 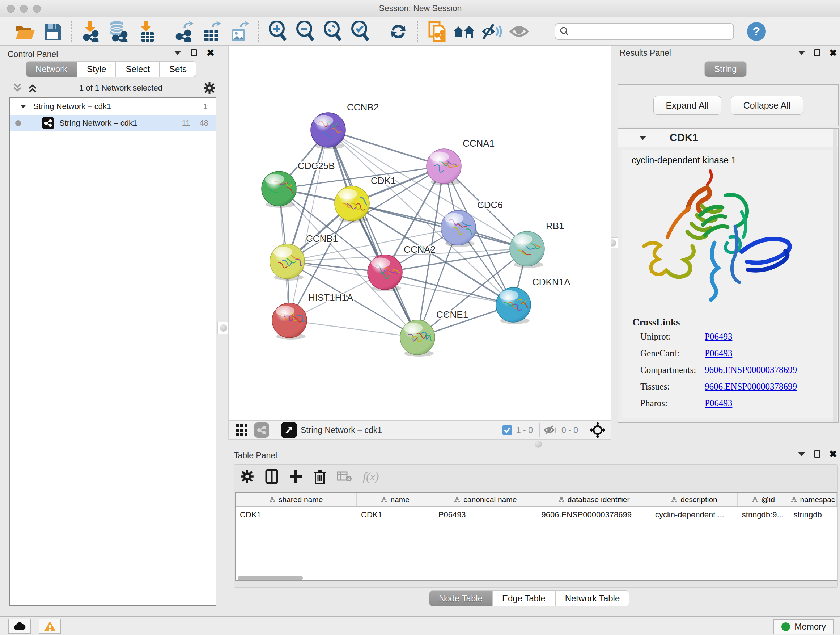 I want to click on zoom-fit-button, so click(x=333, y=31).